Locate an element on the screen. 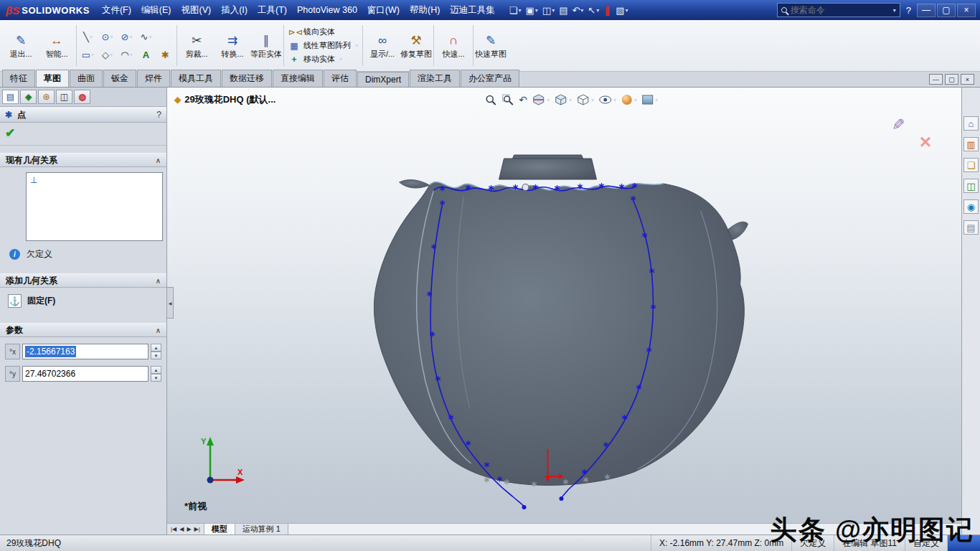 This screenshot has width=980, height=551. rapid-sketch-button: ✎ 快速草图 is located at coordinates (491, 46).